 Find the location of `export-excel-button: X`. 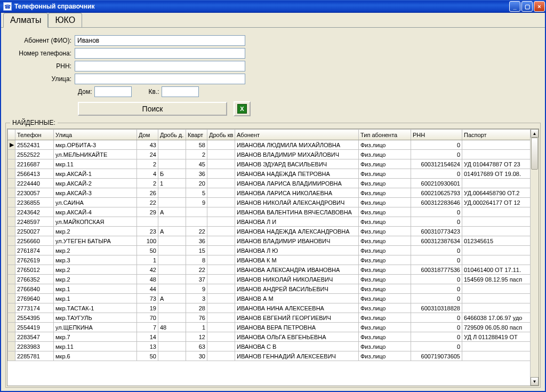

export-excel-button: X is located at coordinates (242, 109).